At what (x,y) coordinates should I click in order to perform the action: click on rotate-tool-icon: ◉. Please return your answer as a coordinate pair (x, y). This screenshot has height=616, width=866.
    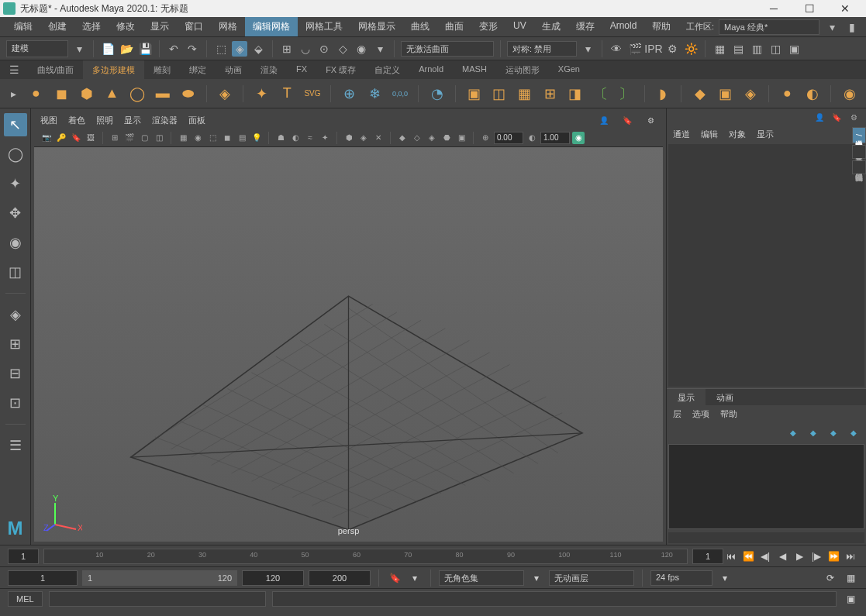
    Looking at the image, I should click on (16, 243).